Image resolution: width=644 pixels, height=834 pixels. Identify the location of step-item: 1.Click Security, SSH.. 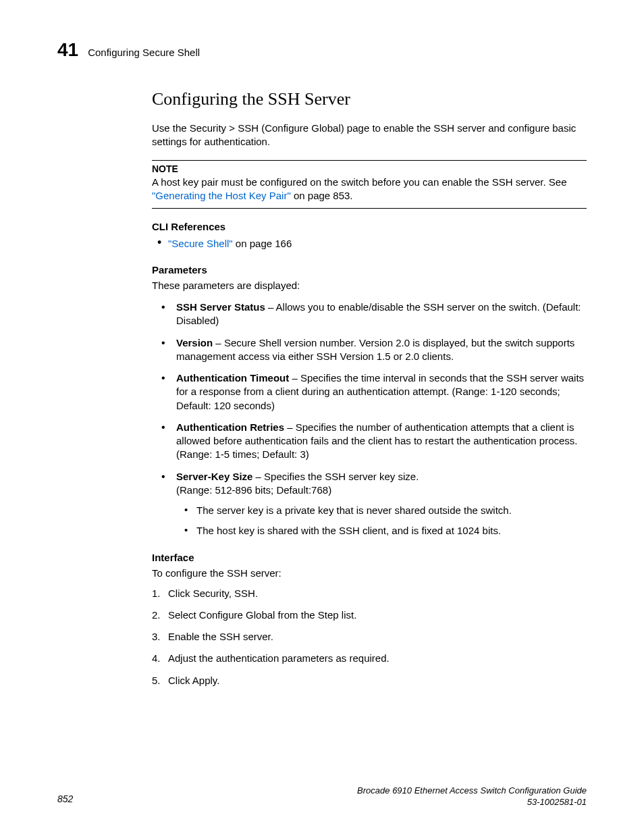
(369, 594).